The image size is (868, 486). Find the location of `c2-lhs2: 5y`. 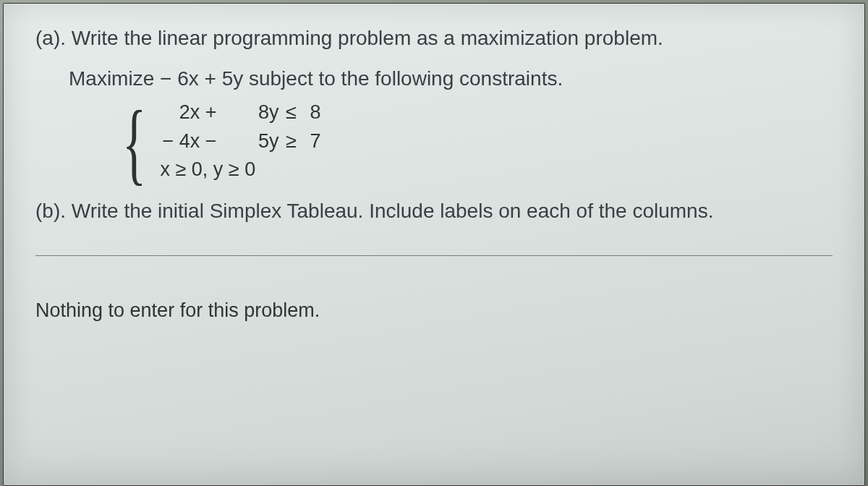

c2-lhs2: 5y is located at coordinates (247, 142).